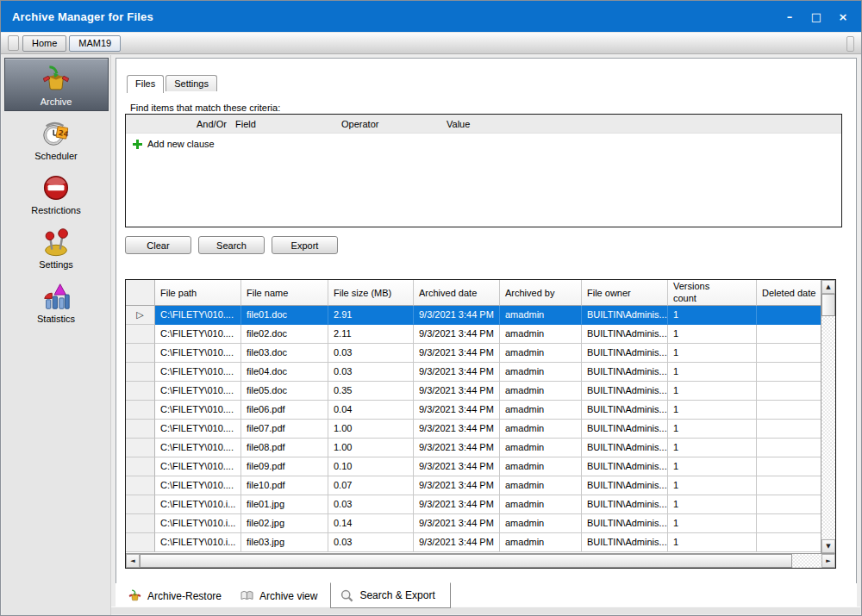 The image size is (862, 616). Describe the element at coordinates (284, 410) in the screenshot. I see `table-cell: file06.pdf` at that location.